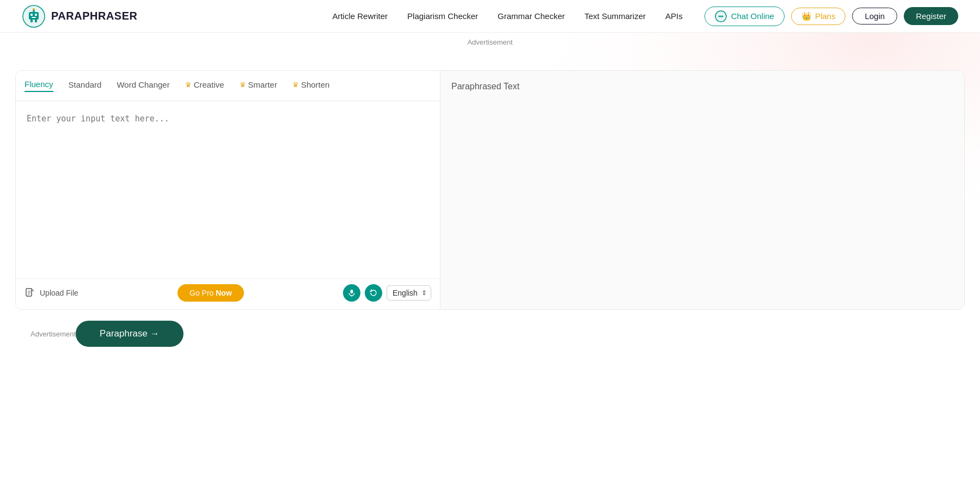  Describe the element at coordinates (203, 293) in the screenshot. I see `go-pro-label: Go Pro` at that location.